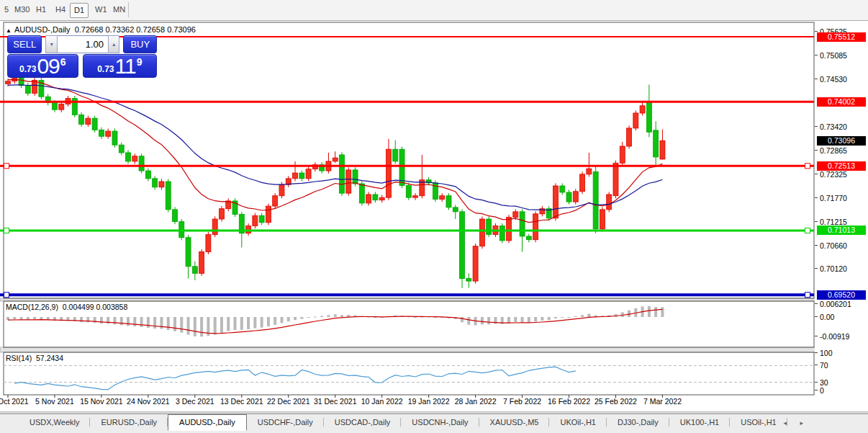  I want to click on tab-ukoil-h1: UKOil-,H1, so click(578, 422).